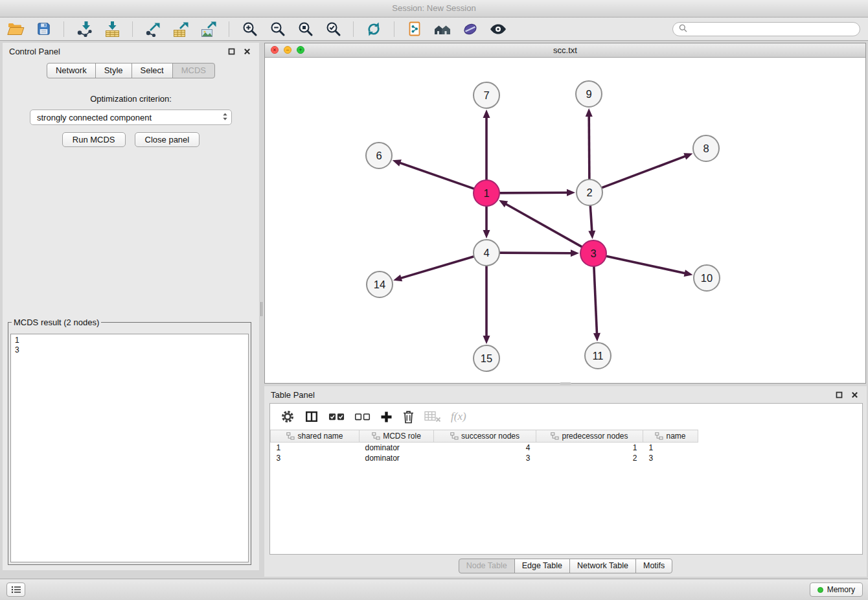 This screenshot has width=868, height=600. Describe the element at coordinates (589, 458) in the screenshot. I see `table-cell: 2` at that location.